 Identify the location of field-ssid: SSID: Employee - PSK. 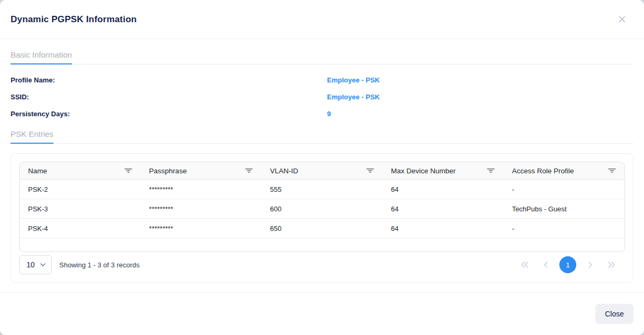
(322, 97).